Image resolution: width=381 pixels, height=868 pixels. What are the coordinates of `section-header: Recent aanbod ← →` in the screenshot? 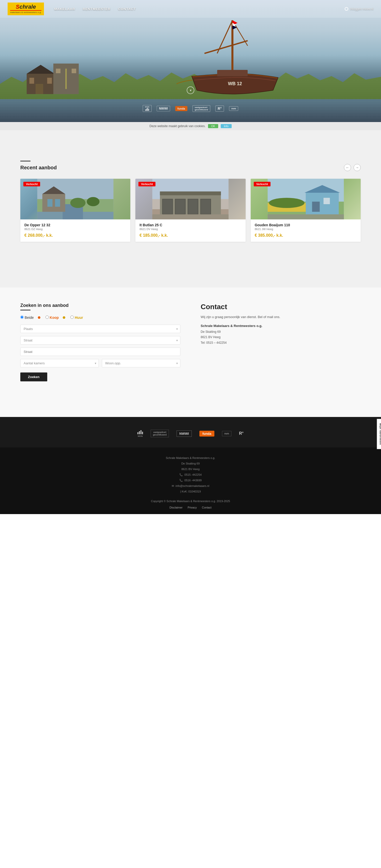 It's located at (190, 168).